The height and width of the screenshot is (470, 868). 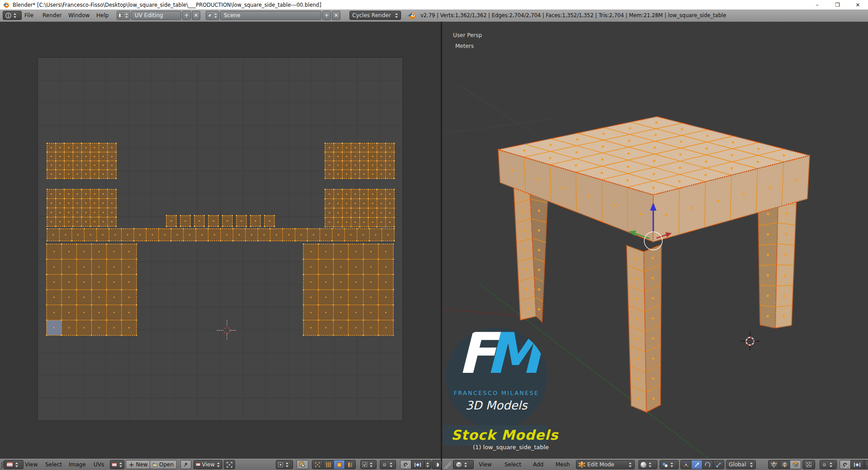 I want to click on select-mode-vertex-button, so click(x=774, y=465).